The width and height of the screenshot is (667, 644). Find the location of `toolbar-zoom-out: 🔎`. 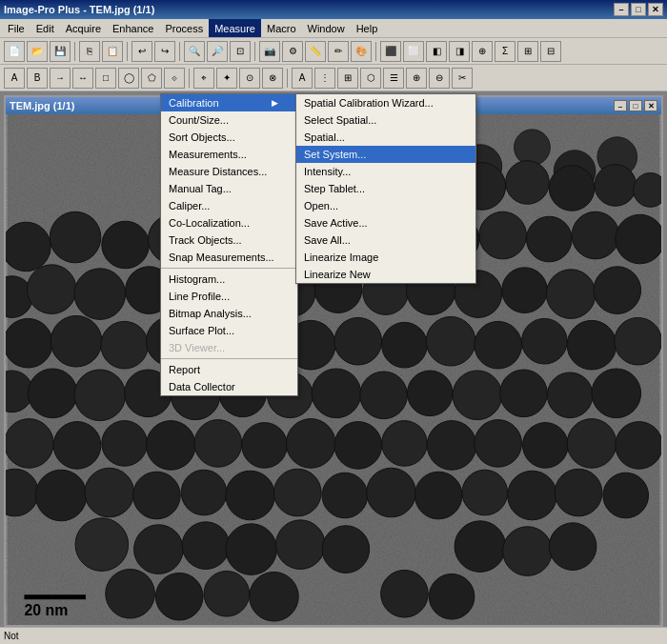

toolbar-zoom-out: 🔎 is located at coordinates (217, 51).